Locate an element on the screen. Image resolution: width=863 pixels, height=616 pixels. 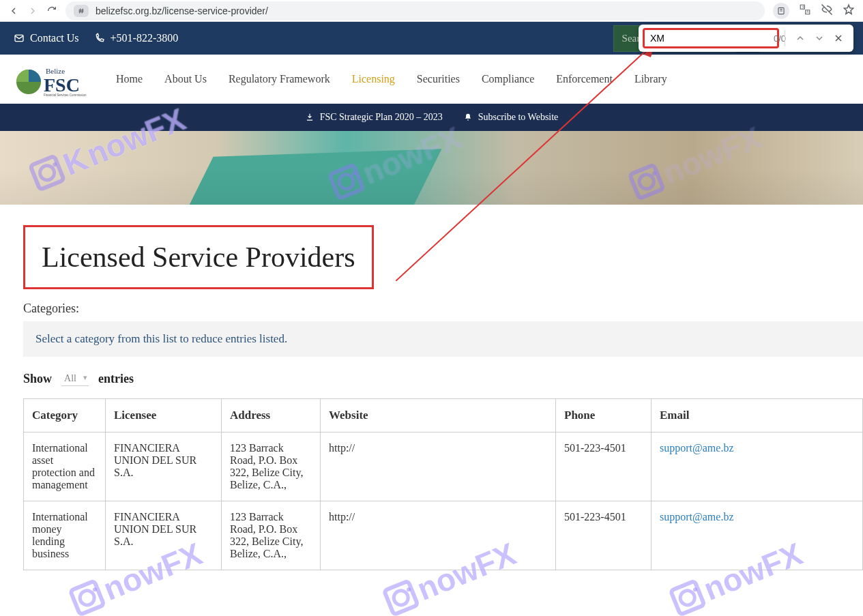
hero-banner is located at coordinates (431, 168).